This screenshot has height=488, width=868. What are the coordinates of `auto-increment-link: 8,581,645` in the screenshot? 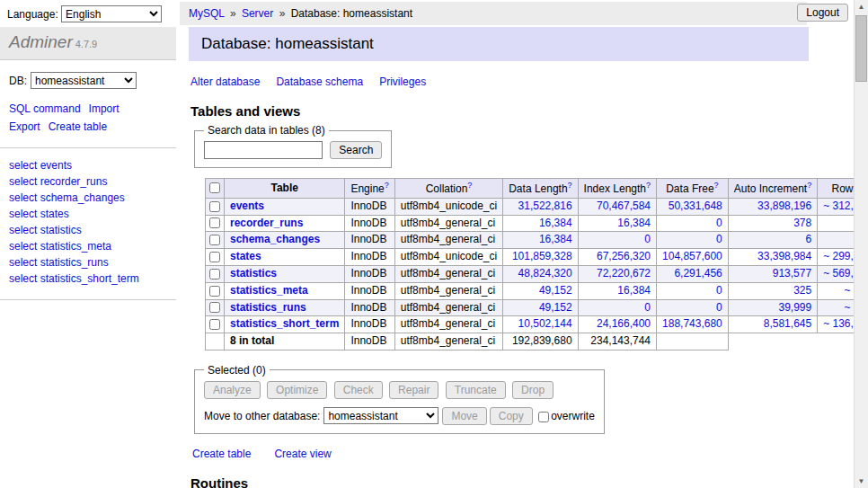 It's located at (787, 324).